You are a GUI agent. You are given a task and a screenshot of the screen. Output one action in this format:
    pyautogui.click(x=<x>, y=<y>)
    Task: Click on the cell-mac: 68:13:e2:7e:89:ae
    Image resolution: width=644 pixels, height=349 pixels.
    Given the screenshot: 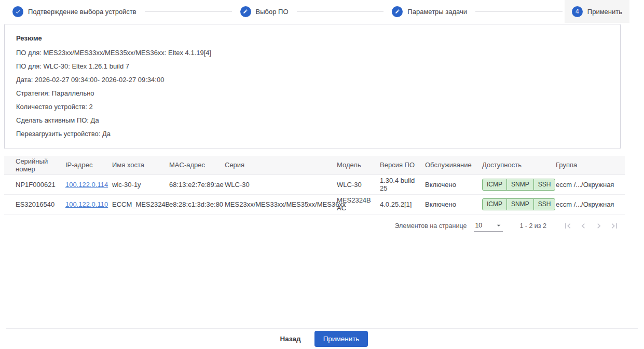 What is the action you would take?
    pyautogui.click(x=193, y=184)
    